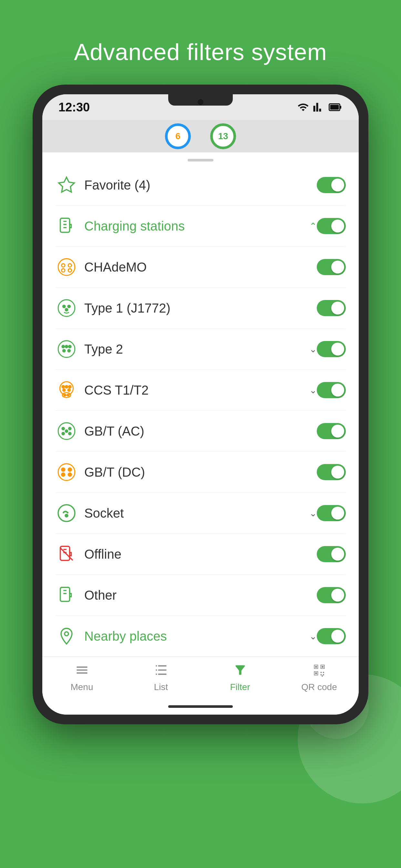 The width and height of the screenshot is (401, 868). What do you see at coordinates (67, 554) in the screenshot?
I see `charger-offline-icon` at bounding box center [67, 554].